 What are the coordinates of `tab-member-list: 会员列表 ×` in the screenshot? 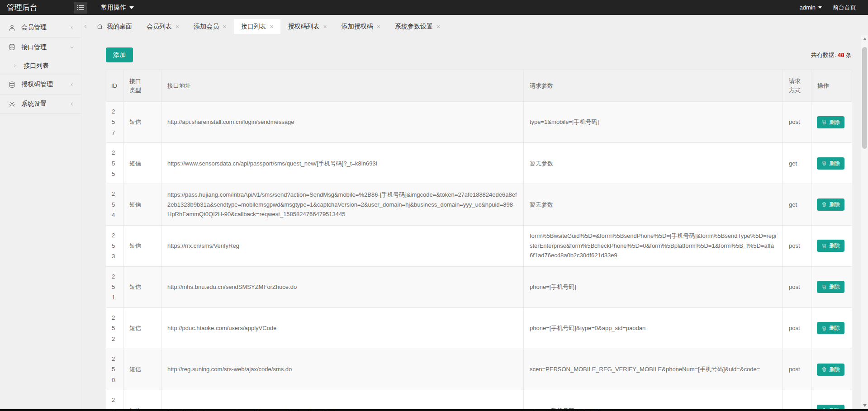 It's located at (163, 26).